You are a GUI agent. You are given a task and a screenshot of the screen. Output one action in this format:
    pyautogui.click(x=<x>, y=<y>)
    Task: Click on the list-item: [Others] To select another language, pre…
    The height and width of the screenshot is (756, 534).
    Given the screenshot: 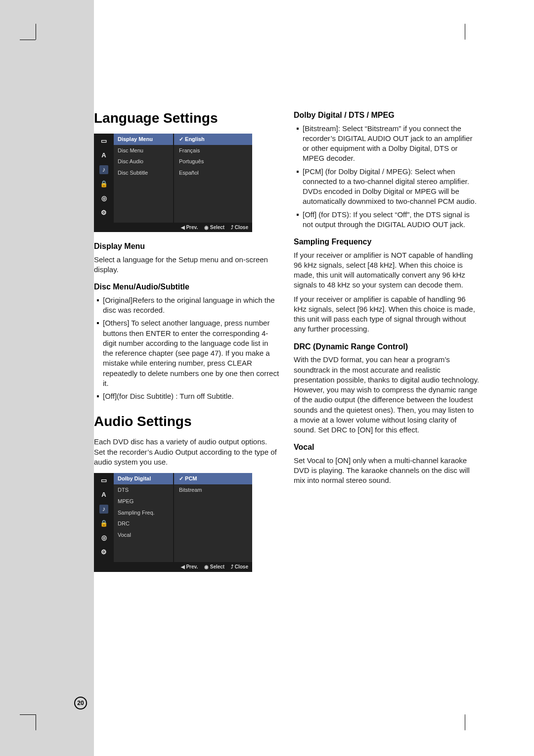 What is the action you would take?
    pyautogui.click(x=188, y=353)
    